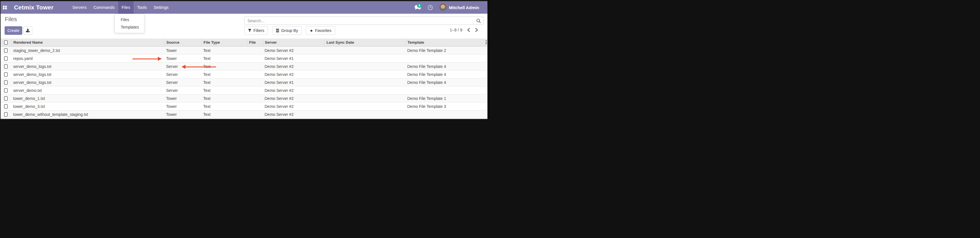  I want to click on table-row: staging_tower_demo_2.txtTowerTextDemo Se…, so click(243, 50).